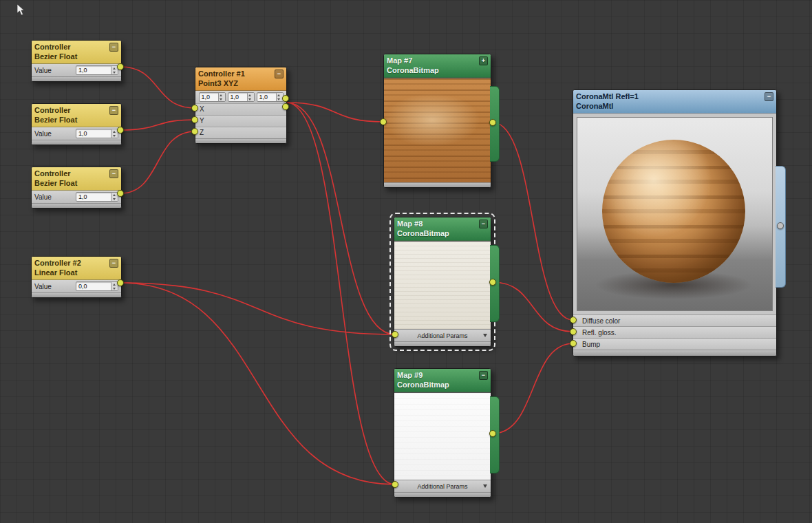  What do you see at coordinates (438, 130) in the screenshot?
I see `bitmap-preview-wood` at bounding box center [438, 130].